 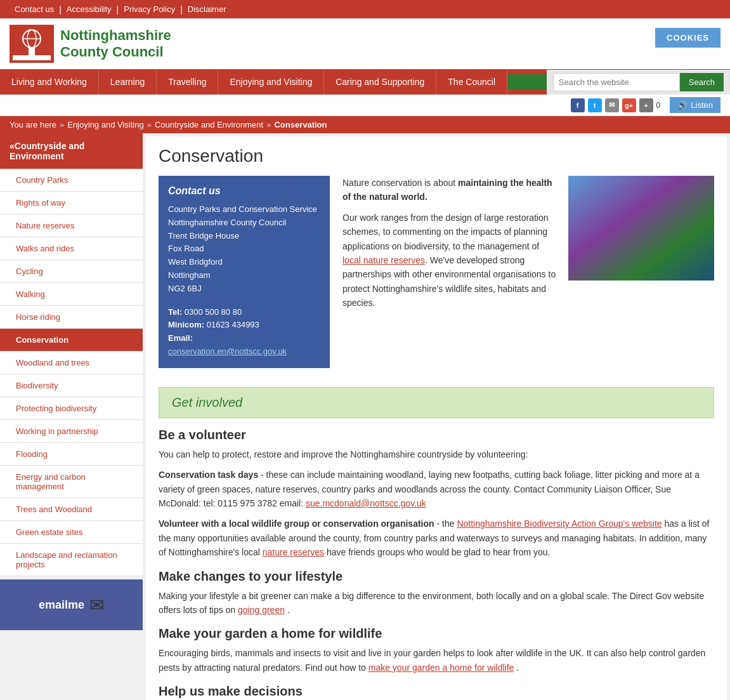 What do you see at coordinates (71, 510) in the screenshot?
I see `sidebar-item-trees-woodland: Trees and Woodland` at bounding box center [71, 510].